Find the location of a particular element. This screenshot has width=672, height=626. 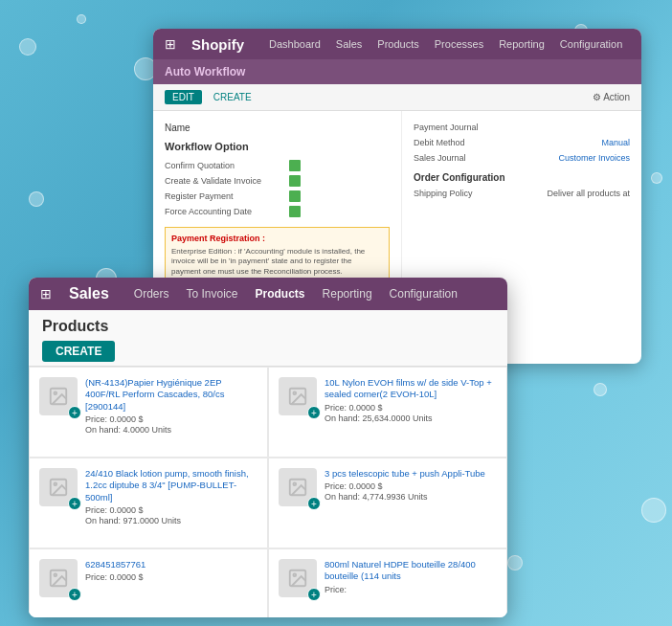

shopify-brand: Shopify is located at coordinates (218, 44).